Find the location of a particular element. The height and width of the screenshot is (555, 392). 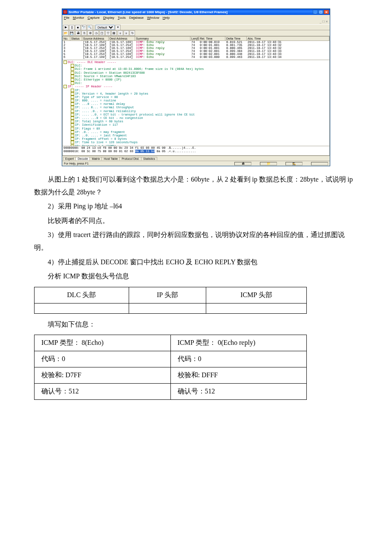

toolbar-secondary: 📂 💾 🖶 ⎘ ⚙ ◷ ◫ ▽ ▤ ≤ ≥ ↻ is located at coordinates (196, 33).